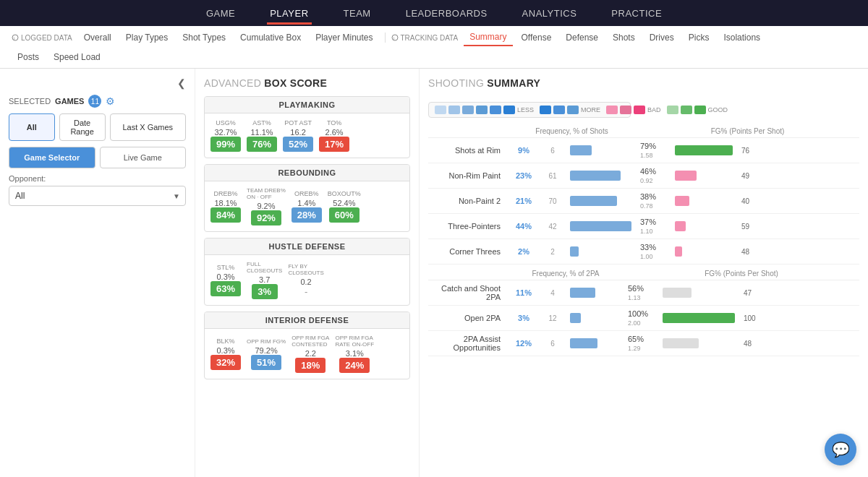 The height and width of the screenshot is (477, 868). I want to click on freq-pct-cell: 9%, so click(524, 150).